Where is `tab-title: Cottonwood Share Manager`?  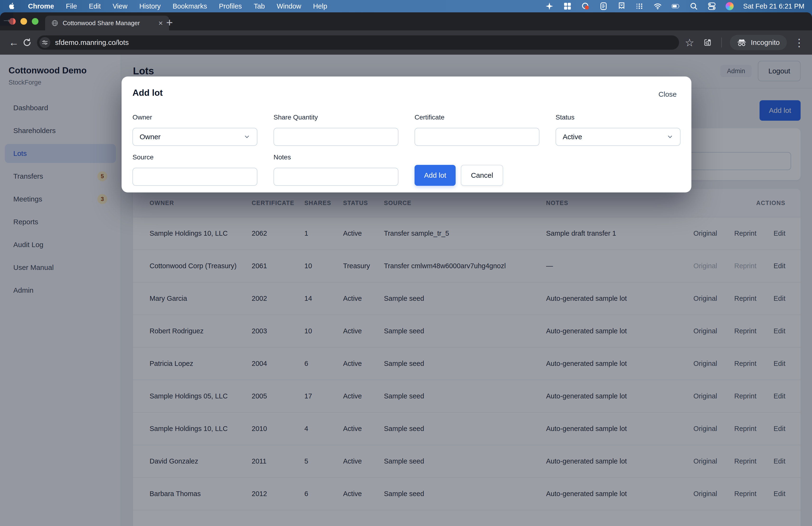 tab-title: Cottonwood Share Manager is located at coordinates (108, 23).